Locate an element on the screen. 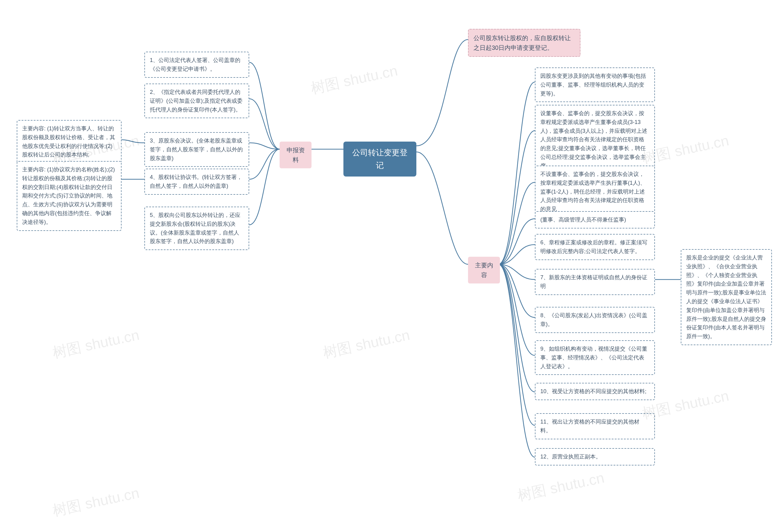  left-branch-node: 申报资料 is located at coordinates (296, 155).